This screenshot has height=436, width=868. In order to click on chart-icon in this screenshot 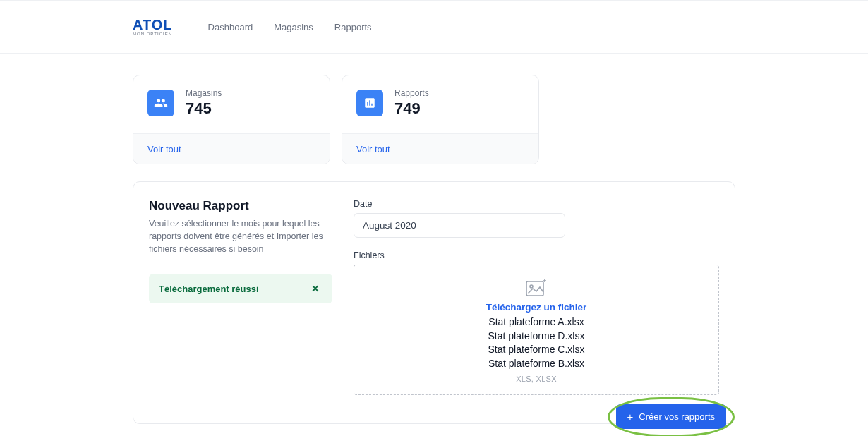, I will do `click(370, 103)`.